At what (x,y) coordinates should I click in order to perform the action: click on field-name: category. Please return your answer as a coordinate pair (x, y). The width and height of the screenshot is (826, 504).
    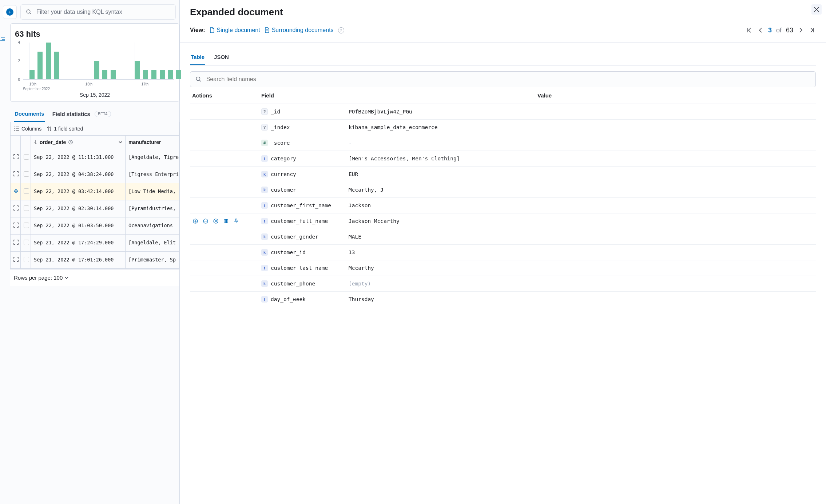
    Looking at the image, I should click on (283, 159).